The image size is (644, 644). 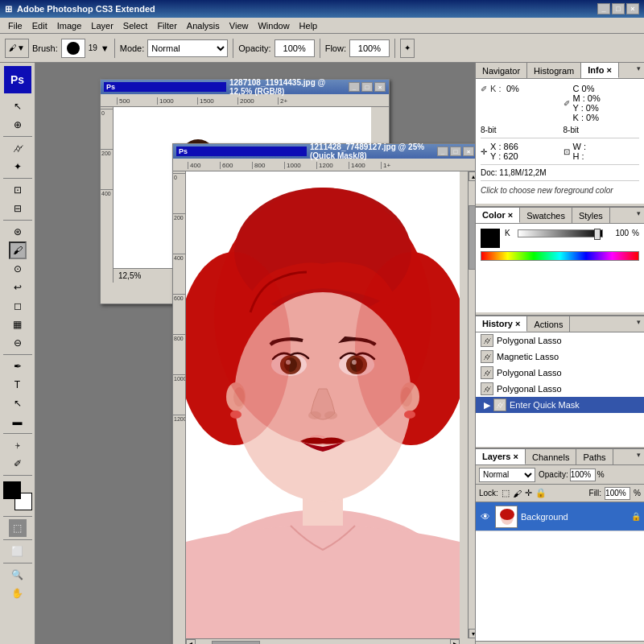 I want to click on foreground-color-swatch, so click(x=12, y=490).